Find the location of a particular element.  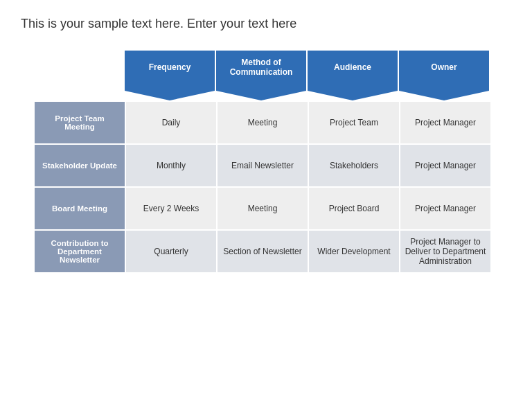

row-label-3: Contribution to Department Newsletter is located at coordinates (80, 251).